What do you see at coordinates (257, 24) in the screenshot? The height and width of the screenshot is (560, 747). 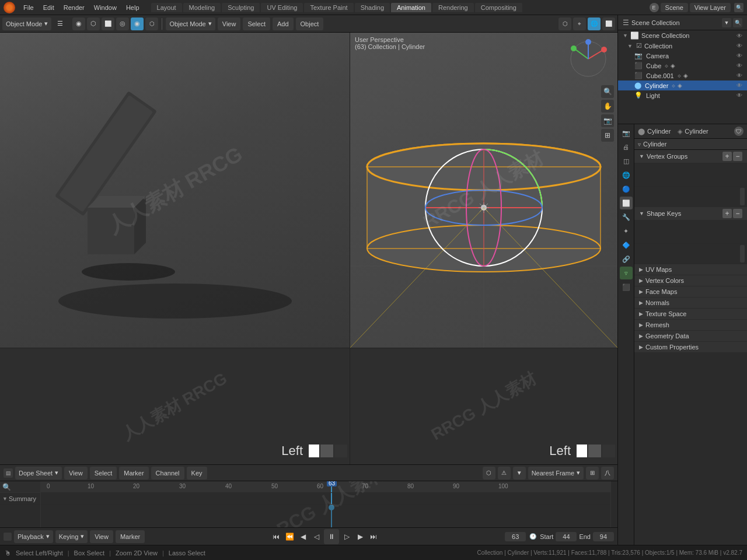 I see `select-btn-right: Select` at bounding box center [257, 24].